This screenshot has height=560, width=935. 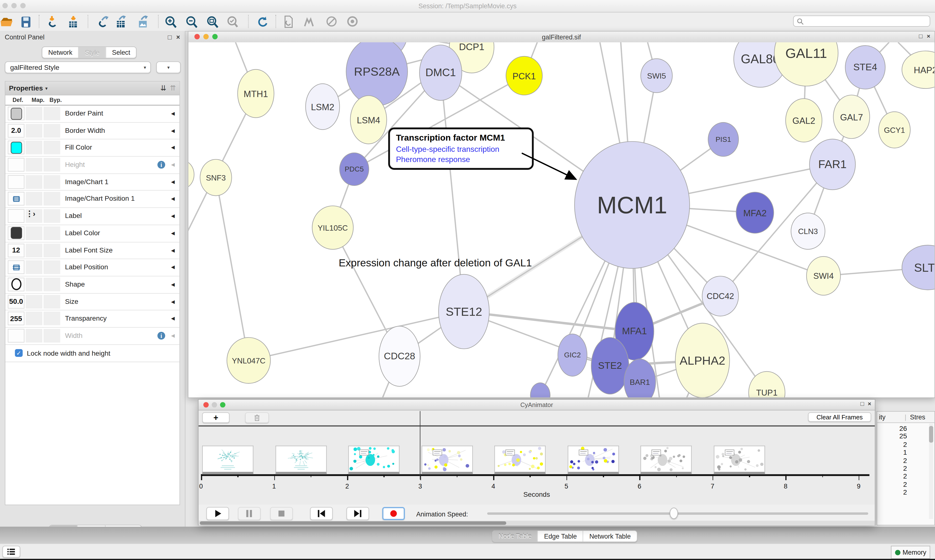 I want to click on default-value-cell: 50.0, so click(x=16, y=302).